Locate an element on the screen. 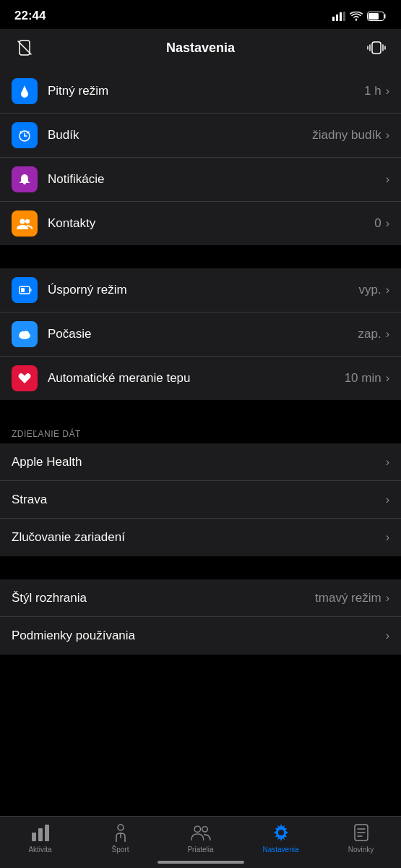 The image size is (401, 868). tab-aktivita: Aktivita is located at coordinates (40, 838).